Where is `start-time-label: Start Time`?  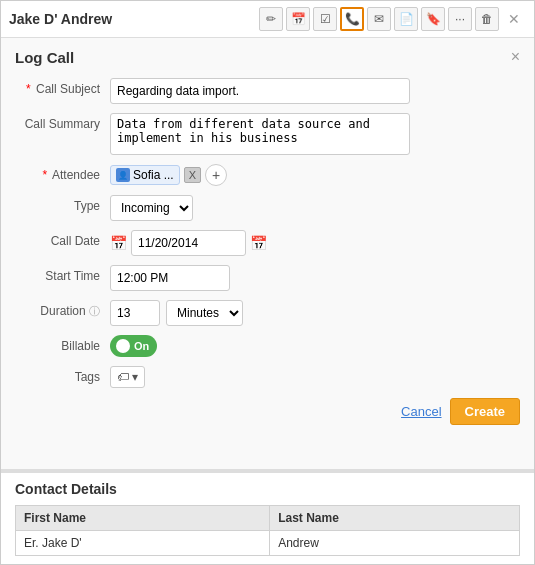 start-time-label: Start Time is located at coordinates (62, 274).